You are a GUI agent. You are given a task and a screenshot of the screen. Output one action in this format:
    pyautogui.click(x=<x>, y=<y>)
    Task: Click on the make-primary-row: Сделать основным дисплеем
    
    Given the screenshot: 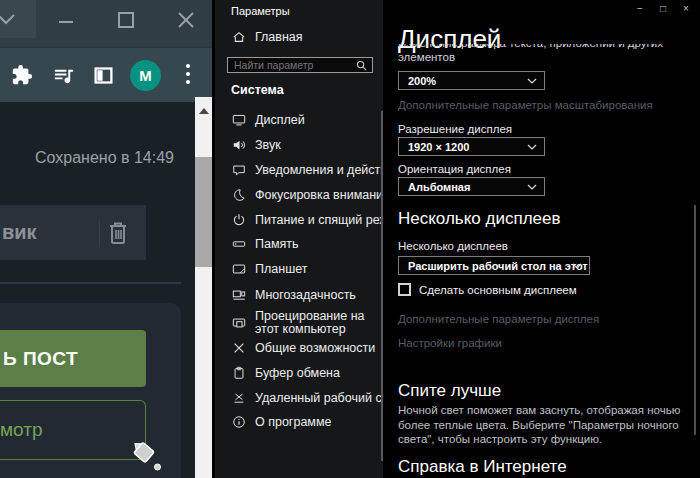 What is the action you would take?
    pyautogui.click(x=488, y=290)
    